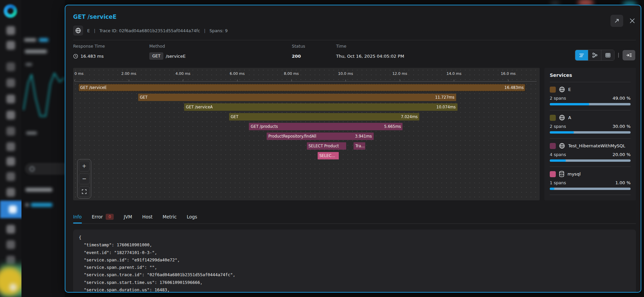 The height and width of the screenshot is (297, 644). I want to click on span-label: GET /serviceE, so click(93, 88).